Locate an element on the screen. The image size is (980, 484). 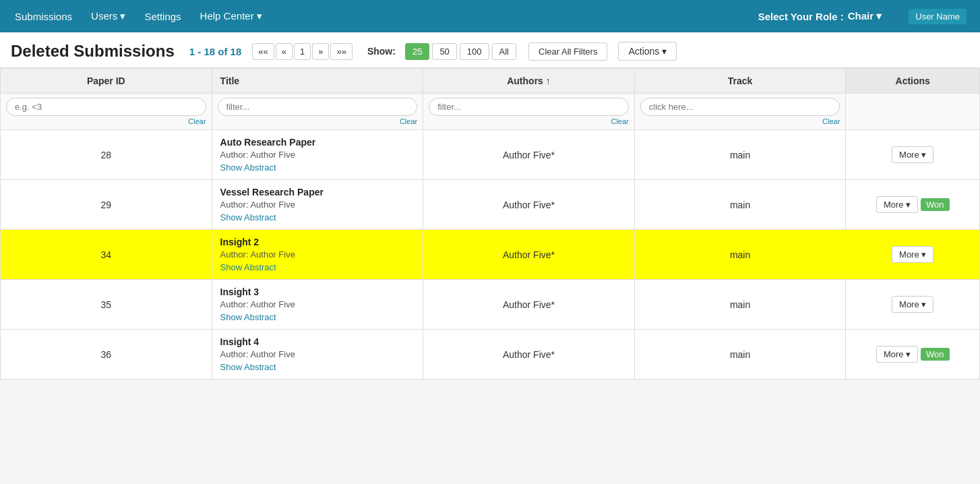
pagination-controls: «« « 1 » »» is located at coordinates (302, 51).